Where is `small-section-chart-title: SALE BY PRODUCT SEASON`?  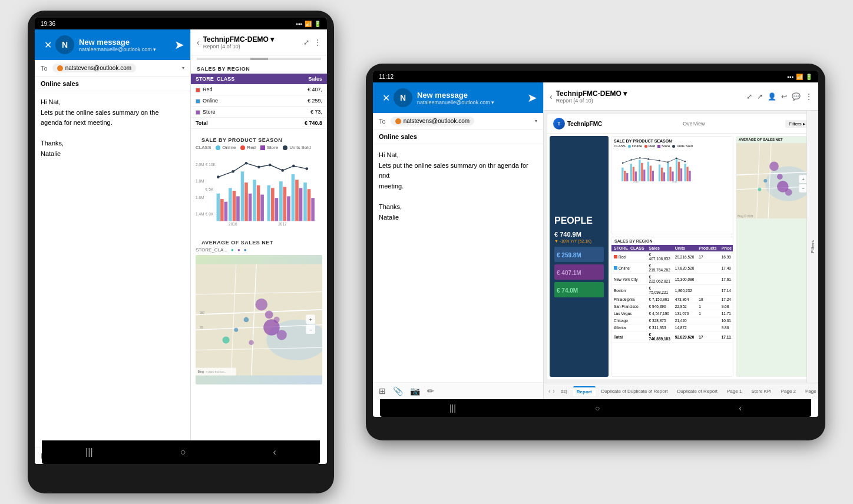 small-section-chart-title: SALE BY PRODUCT SEASON is located at coordinates (259, 139).